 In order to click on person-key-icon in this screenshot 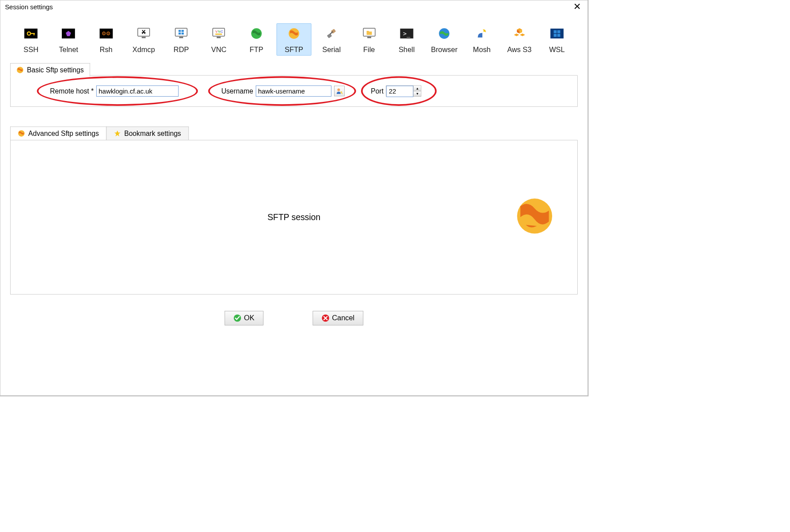, I will do `click(339, 91)`.